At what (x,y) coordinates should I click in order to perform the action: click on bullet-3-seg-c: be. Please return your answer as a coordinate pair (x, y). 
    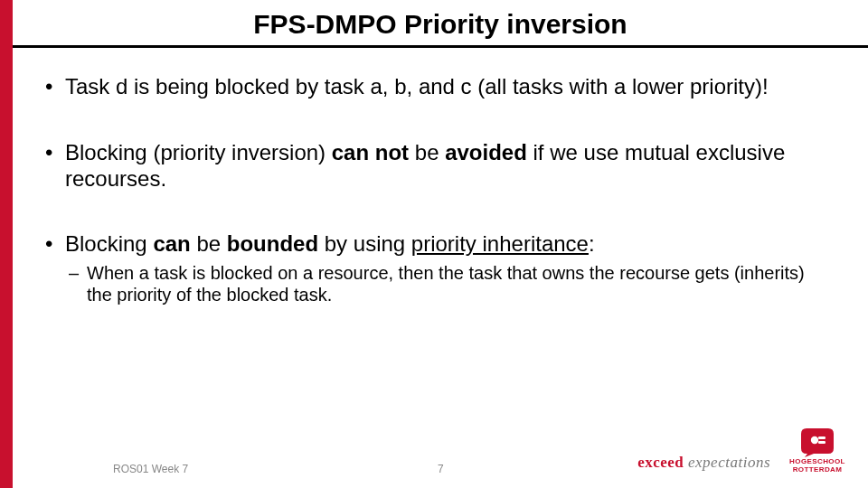
    Looking at the image, I should click on (209, 244).